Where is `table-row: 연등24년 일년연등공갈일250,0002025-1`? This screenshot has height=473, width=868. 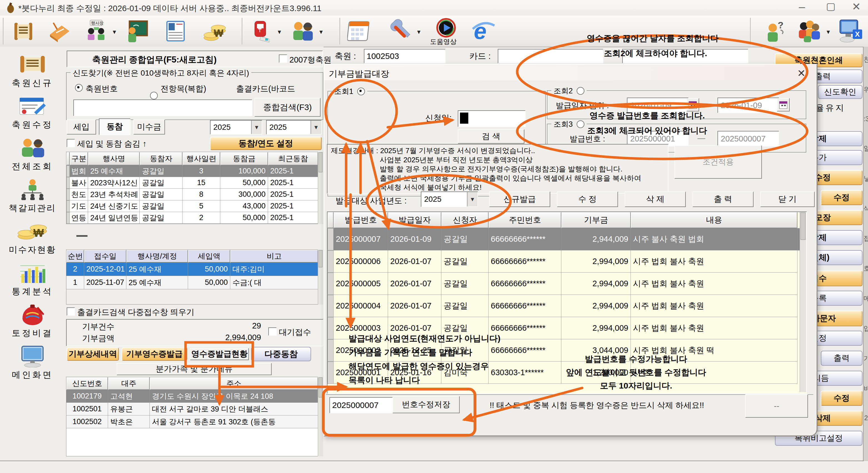
table-row: 연등24년 일년연등공갈일250,0002025-1 is located at coordinates (194, 218).